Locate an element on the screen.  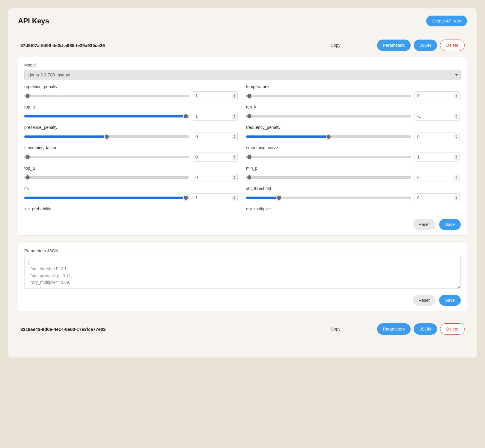
param-top_p: top_p▲▼ is located at coordinates (131, 113).